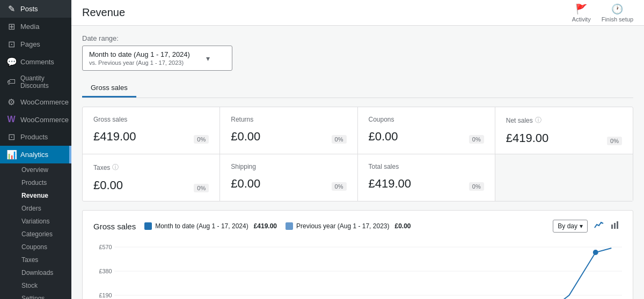 The height and width of the screenshot is (299, 644). Describe the element at coordinates (11, 82) in the screenshot. I see `quantity-discounts-icon: 🏷` at that location.